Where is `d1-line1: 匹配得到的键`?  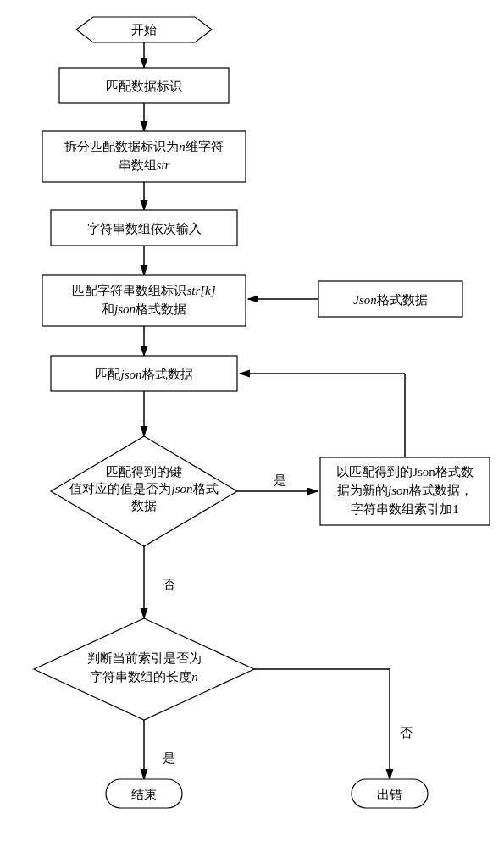
d1-line1: 匹配得到的键 is located at coordinates (144, 472).